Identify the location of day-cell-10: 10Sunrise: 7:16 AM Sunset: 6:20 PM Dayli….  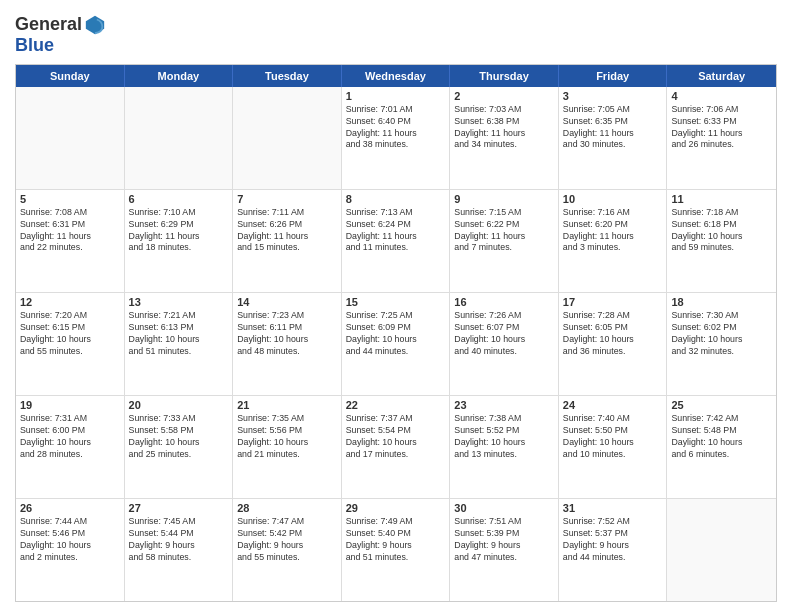
(614, 241).